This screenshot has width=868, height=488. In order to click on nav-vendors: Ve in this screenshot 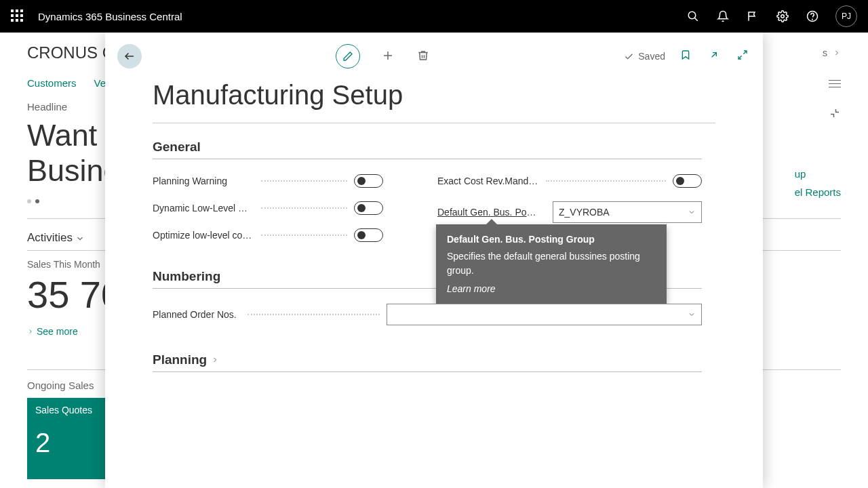, I will do `click(100, 83)`.